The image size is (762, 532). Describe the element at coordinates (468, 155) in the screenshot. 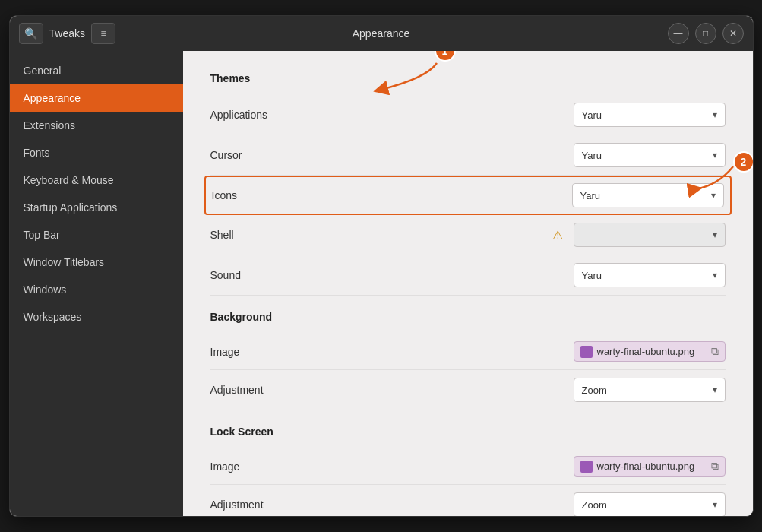

I see `cursor-row: Cursor Yaru ▾` at that location.